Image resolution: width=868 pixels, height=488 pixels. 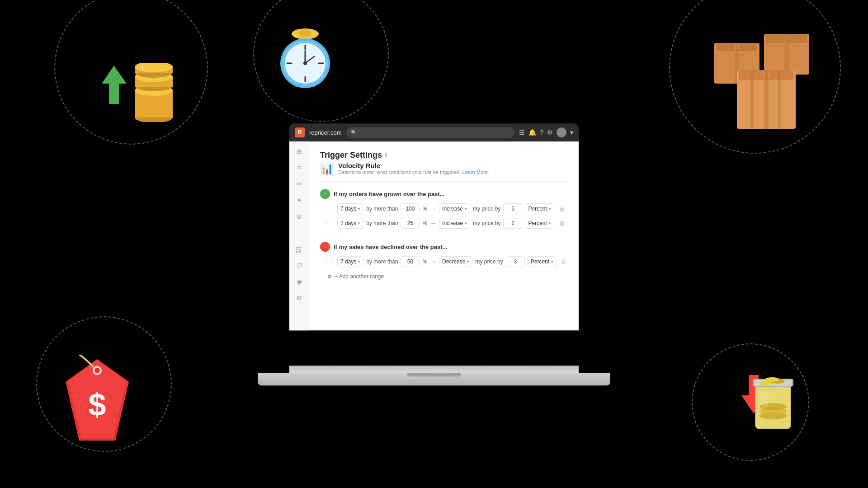 I want to click on user-avatar, so click(x=561, y=132).